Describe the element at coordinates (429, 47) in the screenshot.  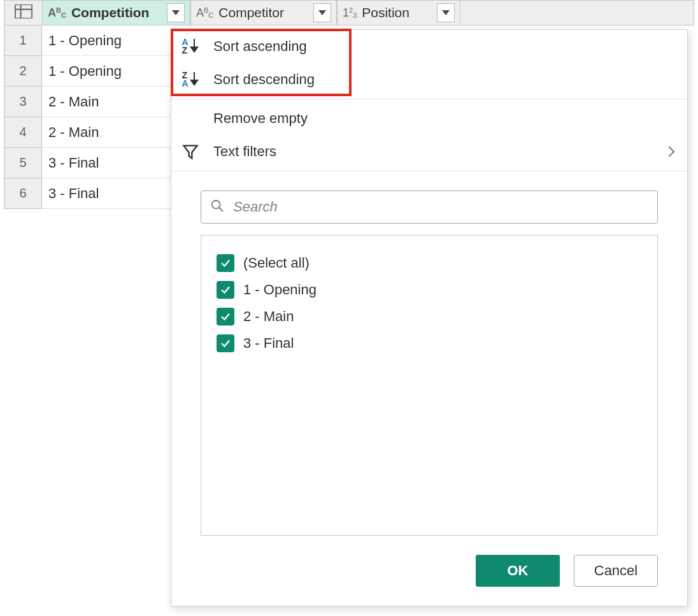
I see `sort-ascending-item: AZ Sort ascending` at that location.